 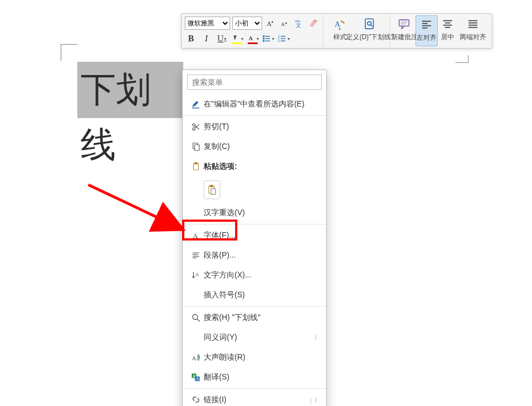 What do you see at coordinates (254, 357) in the screenshot?
I see `mi-read-aloud: A 大声朗读(R)` at bounding box center [254, 357].